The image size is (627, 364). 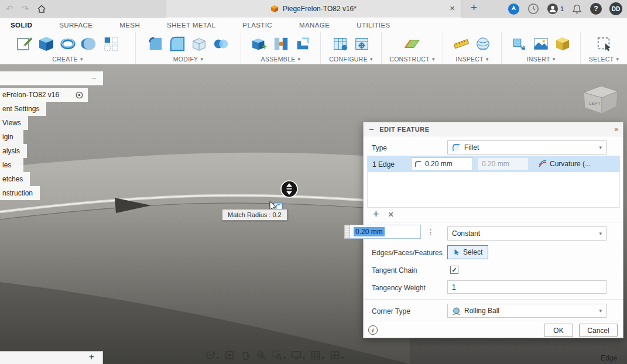 I want to click on tangent-chain-checkbox: ✓, so click(x=454, y=270).